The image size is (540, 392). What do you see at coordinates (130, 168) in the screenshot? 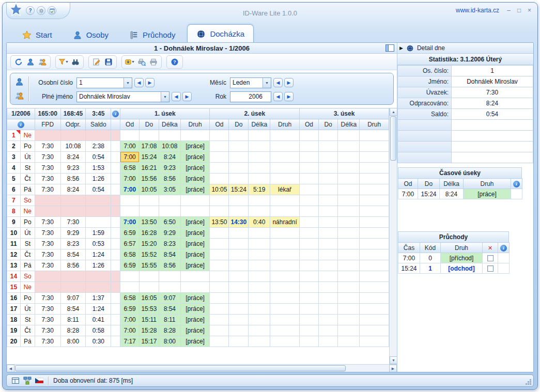
I see `usek1-od-cell: 6:58` at bounding box center [130, 168].